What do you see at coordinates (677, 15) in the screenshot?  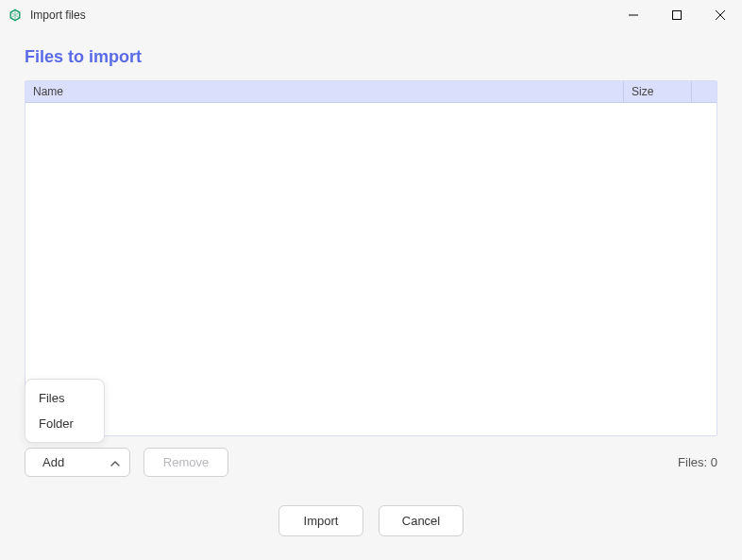 I see `maximize-icon` at bounding box center [677, 15].